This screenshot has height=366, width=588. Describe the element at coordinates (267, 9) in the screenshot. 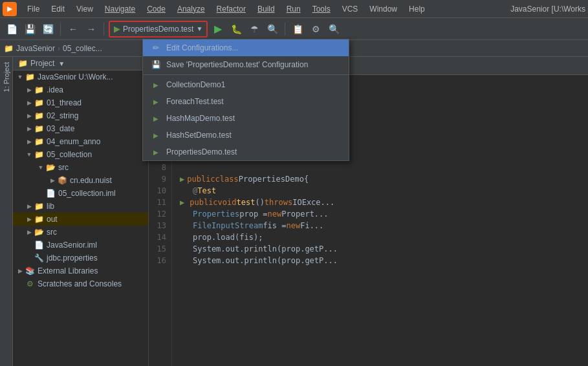

I see `menu-build: Build` at that location.